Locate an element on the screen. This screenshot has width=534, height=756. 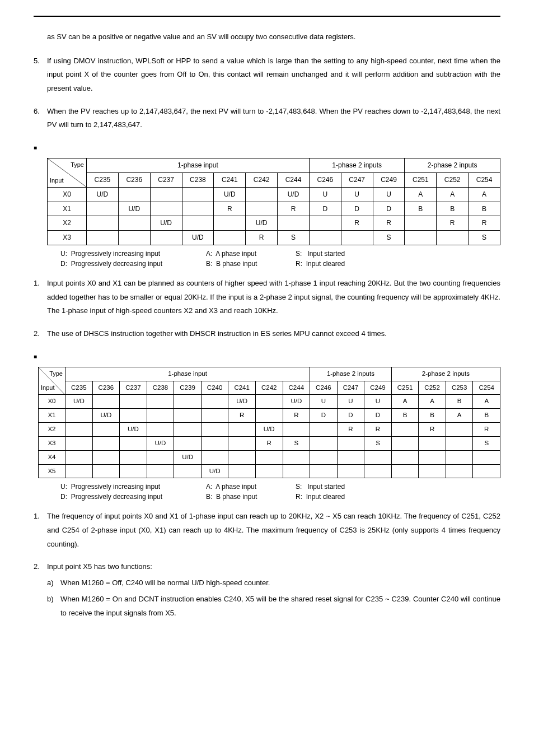
table-row: X1U/DRRDDDBBAB is located at coordinates (270, 416).